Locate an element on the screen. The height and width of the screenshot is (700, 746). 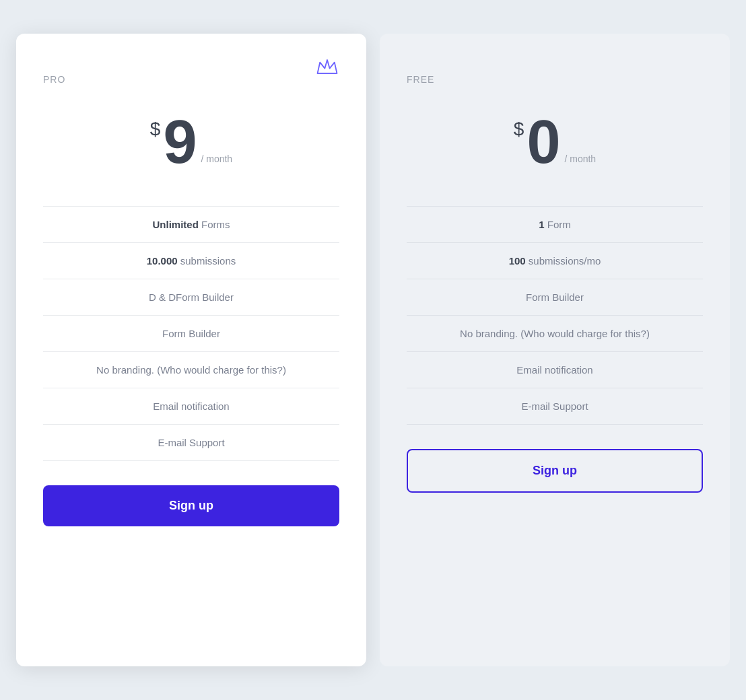
pro-features-list: Unlimited Forms 10.000 submissions D & D… is located at coordinates (191, 334).